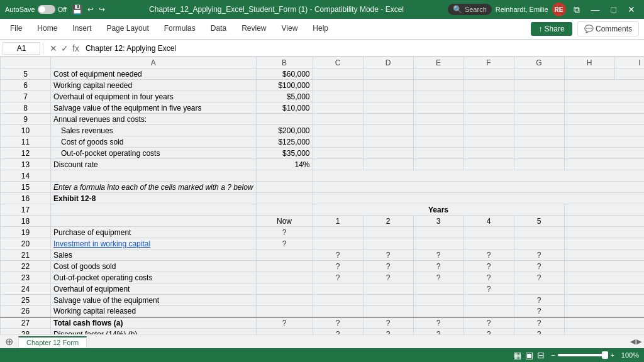 This screenshot has height=362, width=644. I want to click on tab-insert: Insert, so click(82, 29).